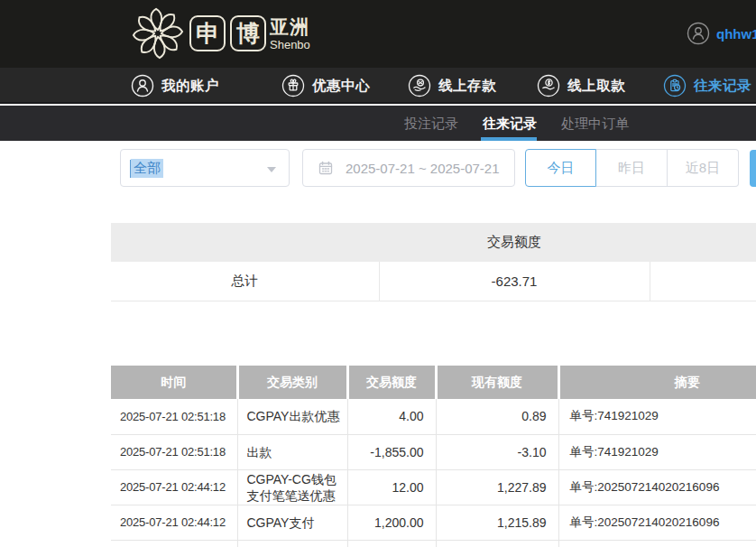 Image resolution: width=756 pixels, height=547 pixels. I want to click on chevron-down-icon, so click(272, 170).